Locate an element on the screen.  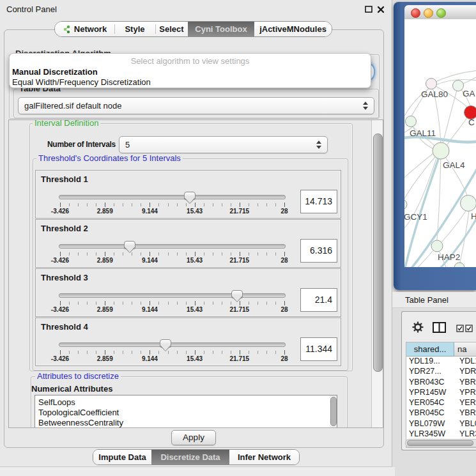
dropdown-option: Manual Discretization is located at coordinates (55, 72).